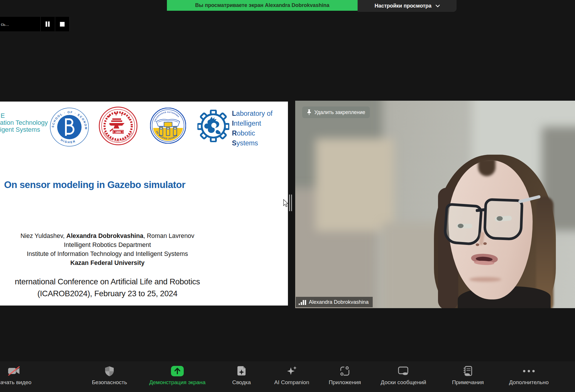 Image resolution: width=575 pixels, height=392 pixels. I want to click on recording-control-bar: сь..., so click(35, 24).